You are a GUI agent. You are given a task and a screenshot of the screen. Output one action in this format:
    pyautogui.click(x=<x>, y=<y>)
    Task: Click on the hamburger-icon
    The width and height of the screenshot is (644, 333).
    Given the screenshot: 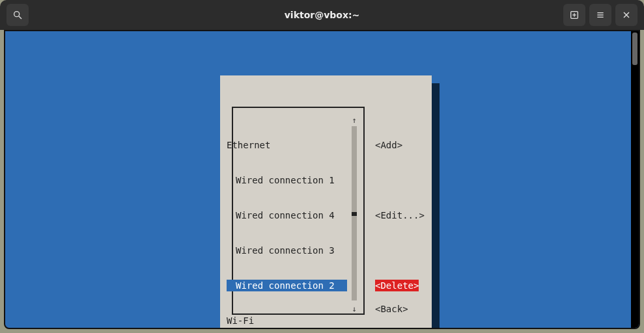 What is the action you would take?
    pyautogui.click(x=600, y=15)
    